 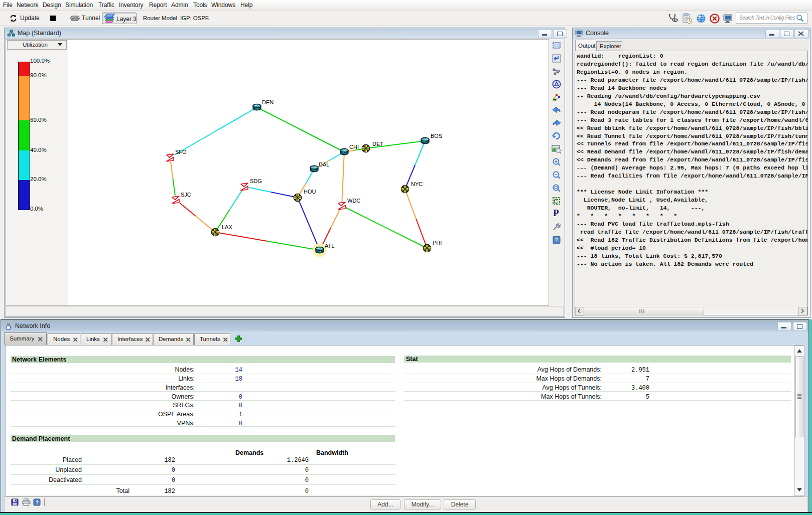 What do you see at coordinates (378, 144) in the screenshot?
I see `svg-text: DET` at bounding box center [378, 144].